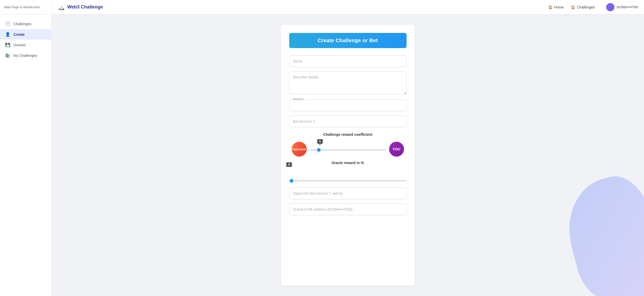 This screenshot has height=296, width=644. What do you see at coordinates (559, 7) in the screenshot?
I see `home-label: Home` at bounding box center [559, 7].